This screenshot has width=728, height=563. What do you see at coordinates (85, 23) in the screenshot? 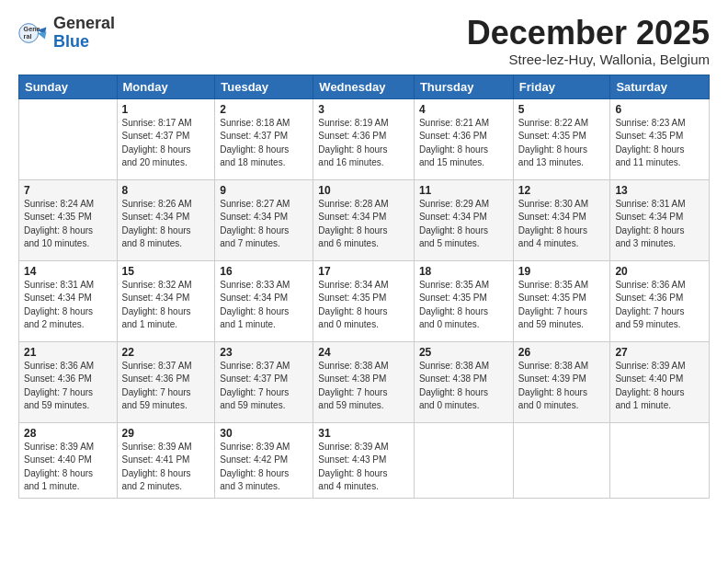
I see `logo-general: General` at bounding box center [85, 23].